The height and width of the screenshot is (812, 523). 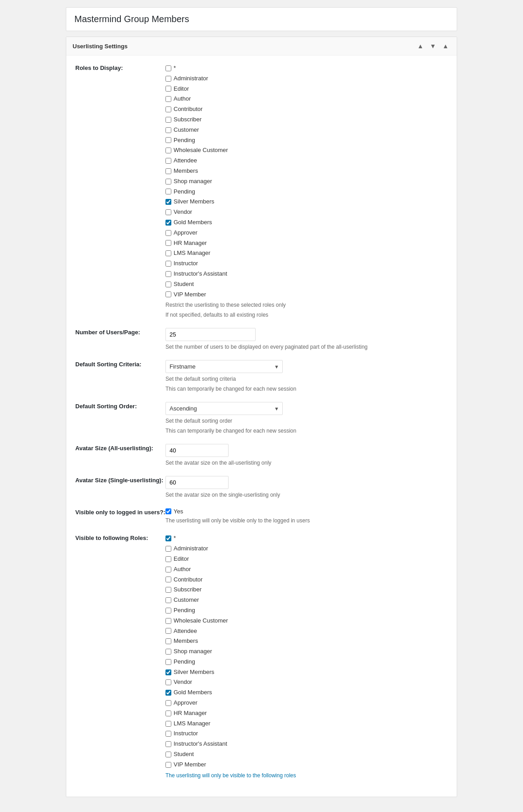 What do you see at coordinates (185, 161) in the screenshot?
I see `role-label-9: Attendee` at bounding box center [185, 161].